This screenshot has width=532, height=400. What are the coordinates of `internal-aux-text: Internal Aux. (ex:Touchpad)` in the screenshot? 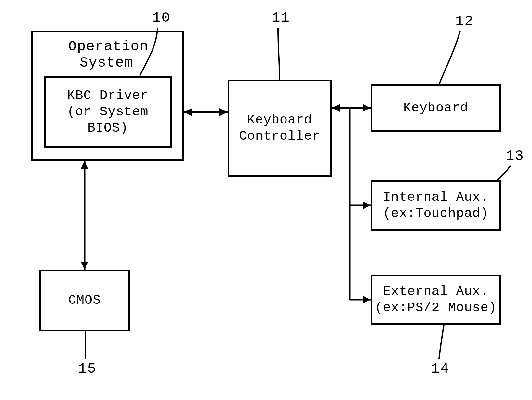 It's located at (436, 206).